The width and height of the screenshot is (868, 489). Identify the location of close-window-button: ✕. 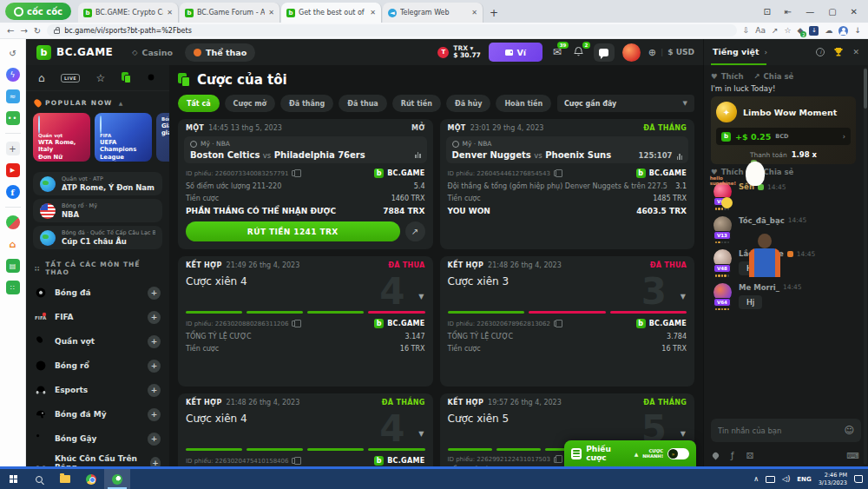
(854, 12).